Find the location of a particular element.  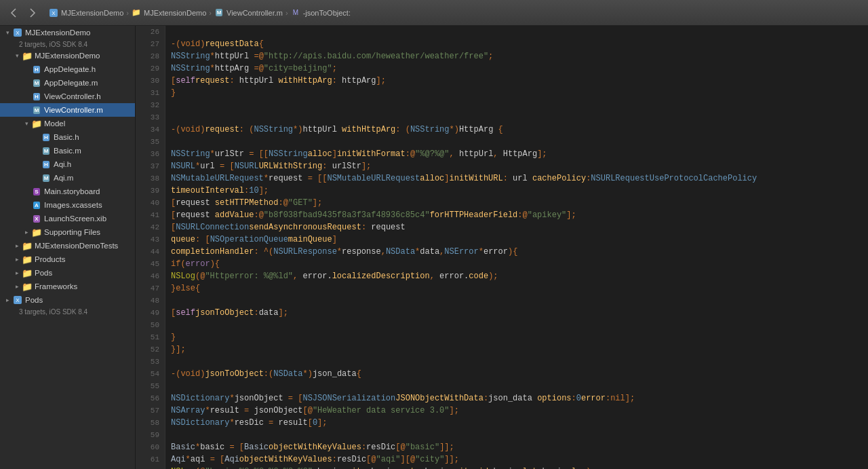

line-num-60: 60 is located at coordinates (151, 447).